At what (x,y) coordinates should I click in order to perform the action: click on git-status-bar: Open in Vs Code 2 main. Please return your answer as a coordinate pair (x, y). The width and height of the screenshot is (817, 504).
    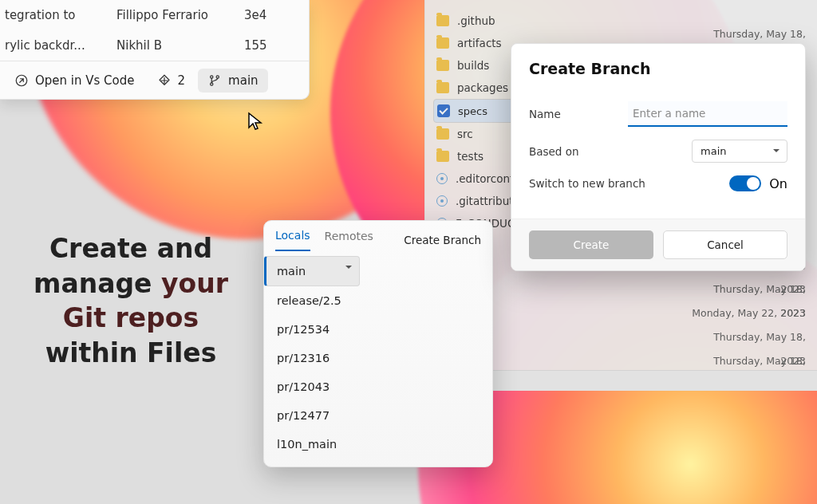
    Looking at the image, I should click on (155, 80).